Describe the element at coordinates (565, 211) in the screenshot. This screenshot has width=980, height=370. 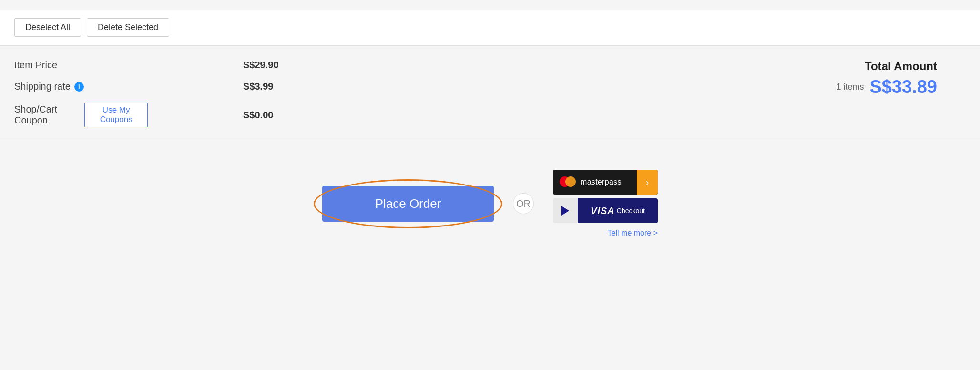
I see `visa-arrow-icon` at that location.